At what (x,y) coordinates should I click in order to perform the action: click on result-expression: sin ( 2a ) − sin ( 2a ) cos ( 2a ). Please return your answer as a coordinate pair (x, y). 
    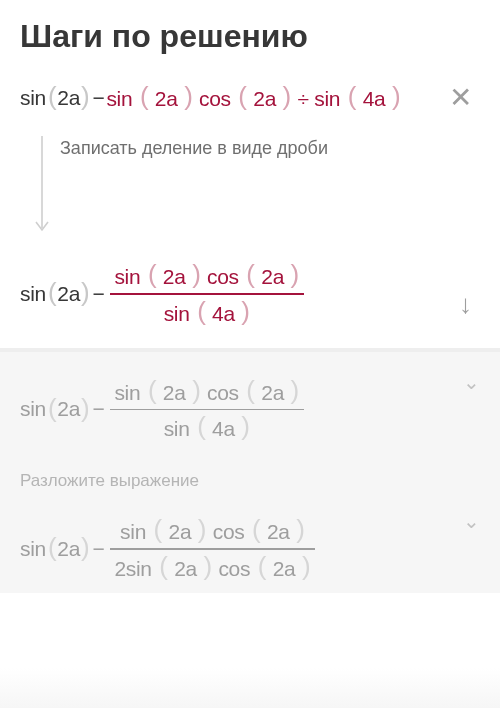
    Looking at the image, I should click on (164, 294).